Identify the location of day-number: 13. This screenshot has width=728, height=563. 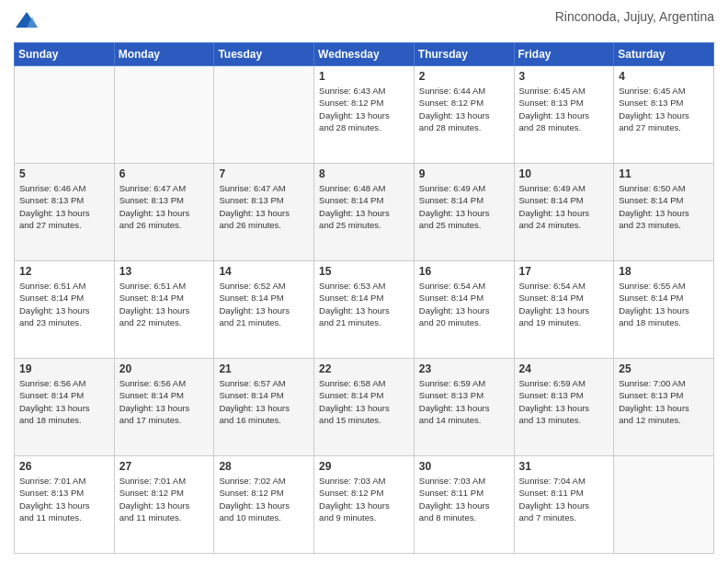
(165, 271).